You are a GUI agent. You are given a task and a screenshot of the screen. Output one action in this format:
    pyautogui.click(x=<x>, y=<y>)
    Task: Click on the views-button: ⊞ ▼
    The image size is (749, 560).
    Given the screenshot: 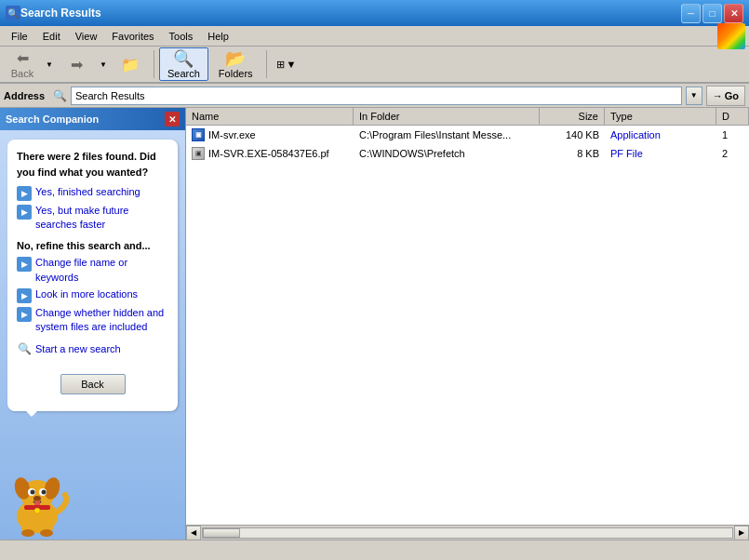 What is the action you would take?
    pyautogui.click(x=287, y=64)
    